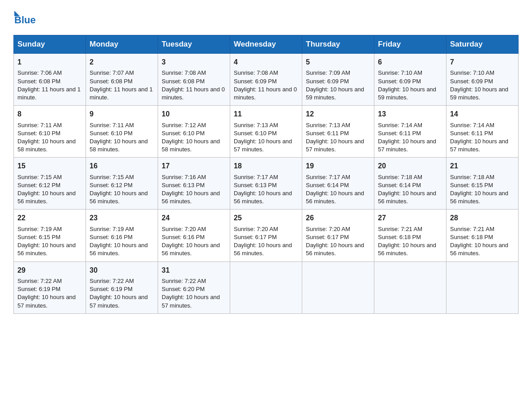 This screenshot has height=411, width=532. Describe the element at coordinates (266, 166) in the screenshot. I see `day-number: 18` at that location.